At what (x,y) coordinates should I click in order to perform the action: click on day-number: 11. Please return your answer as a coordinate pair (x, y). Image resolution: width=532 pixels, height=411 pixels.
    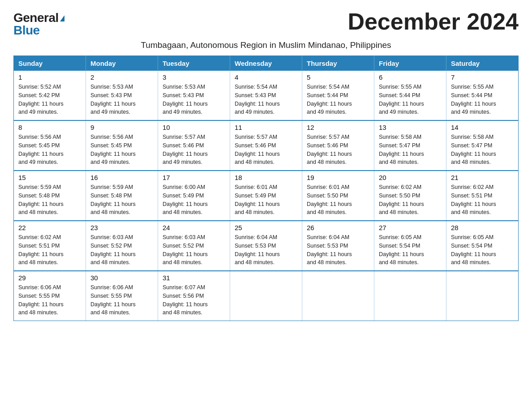
    Looking at the image, I should click on (266, 127).